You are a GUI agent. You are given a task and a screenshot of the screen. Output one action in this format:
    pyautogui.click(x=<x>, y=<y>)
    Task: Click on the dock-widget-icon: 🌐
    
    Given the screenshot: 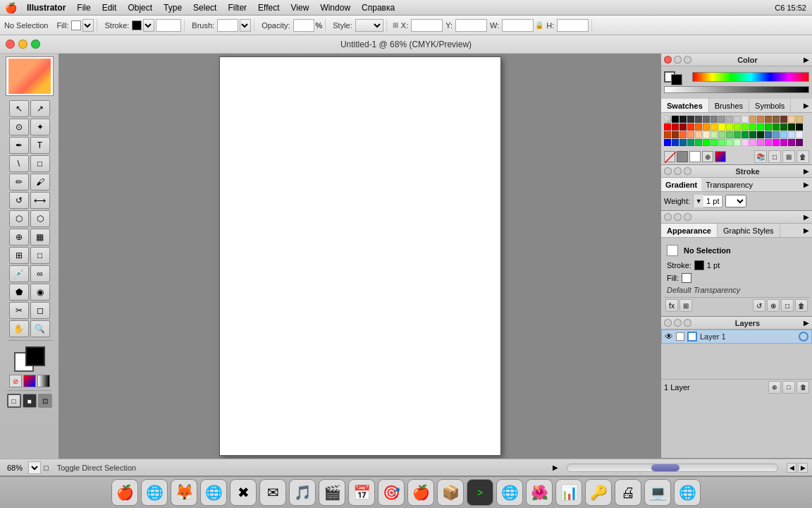 What is the action you would take?
    pyautogui.click(x=510, y=492)
    